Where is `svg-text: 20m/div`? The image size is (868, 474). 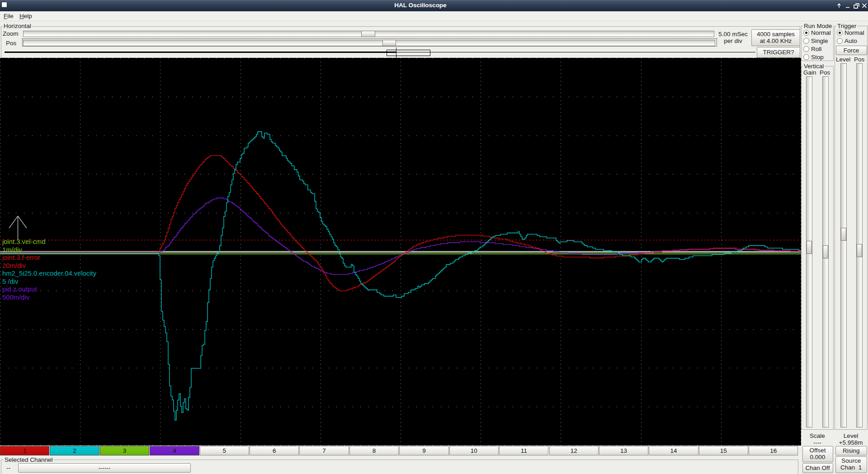 svg-text: 20m/div is located at coordinates (14, 266).